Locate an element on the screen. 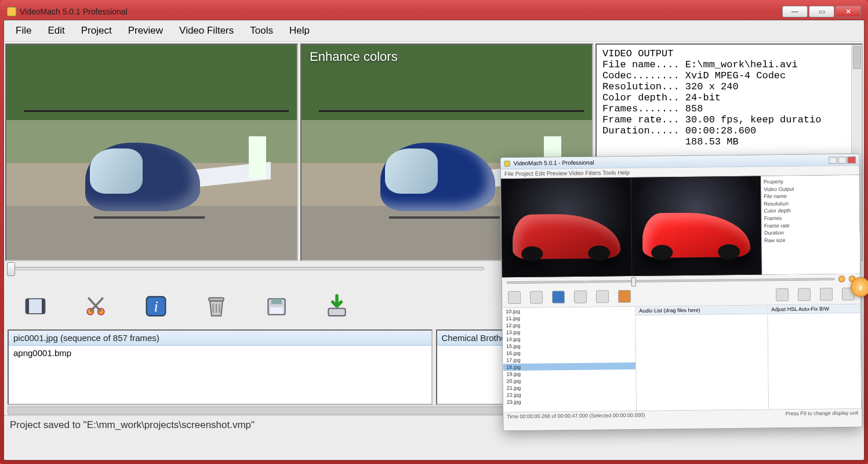  menu-tools: Tools is located at coordinates (262, 31).